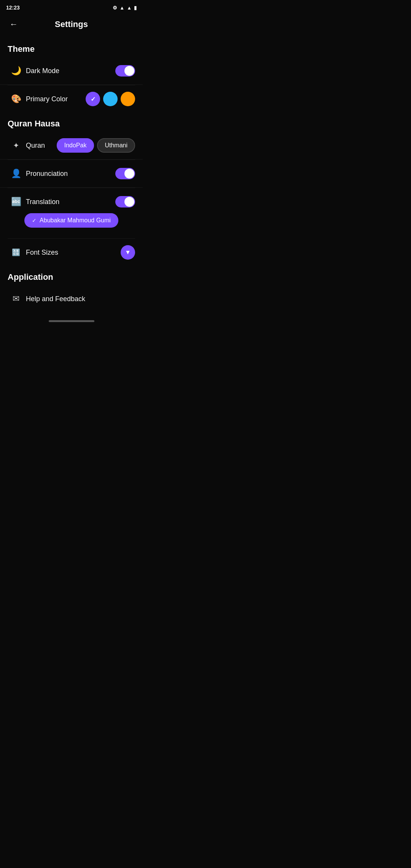 The image size is (411, 868). What do you see at coordinates (110, 99) in the screenshot?
I see `color-options: ✓` at bounding box center [110, 99].